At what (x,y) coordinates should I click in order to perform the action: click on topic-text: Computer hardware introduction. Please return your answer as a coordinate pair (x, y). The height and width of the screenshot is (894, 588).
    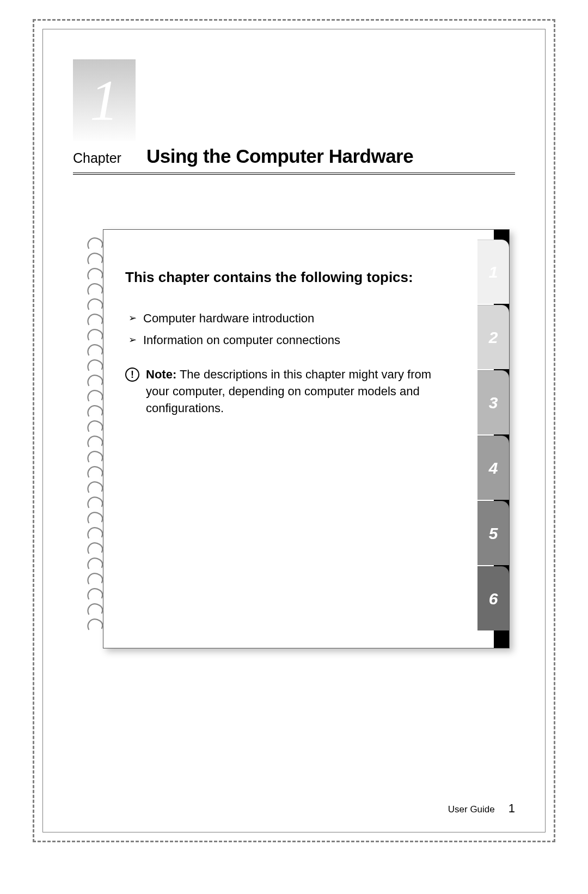
    Looking at the image, I should click on (229, 319).